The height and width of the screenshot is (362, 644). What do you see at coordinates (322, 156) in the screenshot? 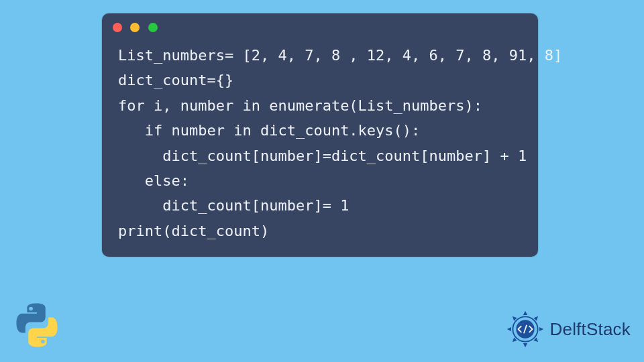
I see `code-line: dict_count[number]=dict_count[number] + …` at bounding box center [322, 156].